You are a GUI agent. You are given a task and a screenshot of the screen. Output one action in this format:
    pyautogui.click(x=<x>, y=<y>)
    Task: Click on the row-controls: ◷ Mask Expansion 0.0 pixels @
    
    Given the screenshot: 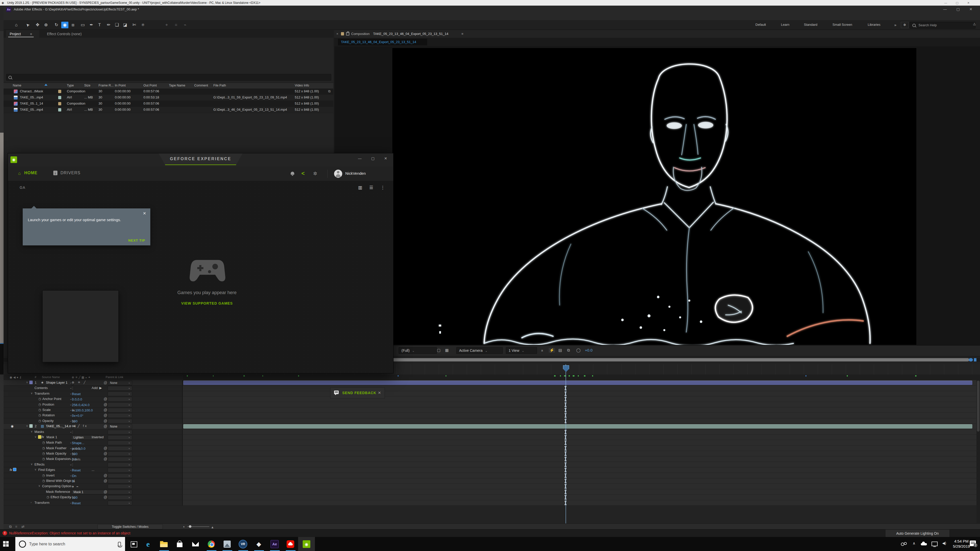 What is the action you would take?
    pyautogui.click(x=93, y=459)
    